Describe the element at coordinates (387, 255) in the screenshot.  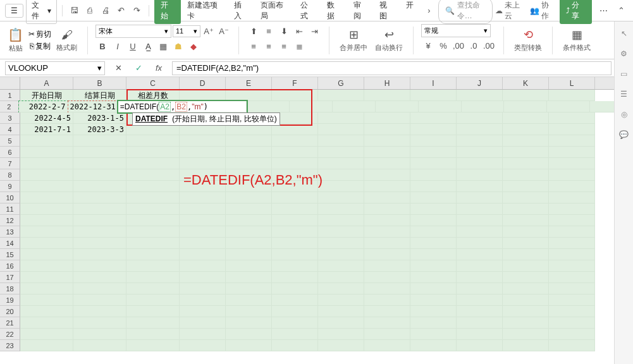
I see `cell-H15` at that location.